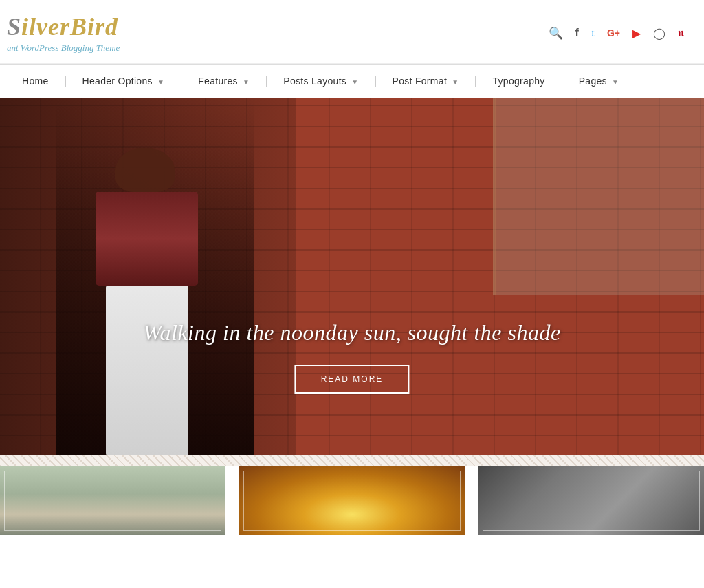 The image size is (704, 588). Describe the element at coordinates (616, 33) in the screenshot. I see `header-icons: 🔍 f 𝔱 G+ ▶ ◯ 𝔫` at that location.